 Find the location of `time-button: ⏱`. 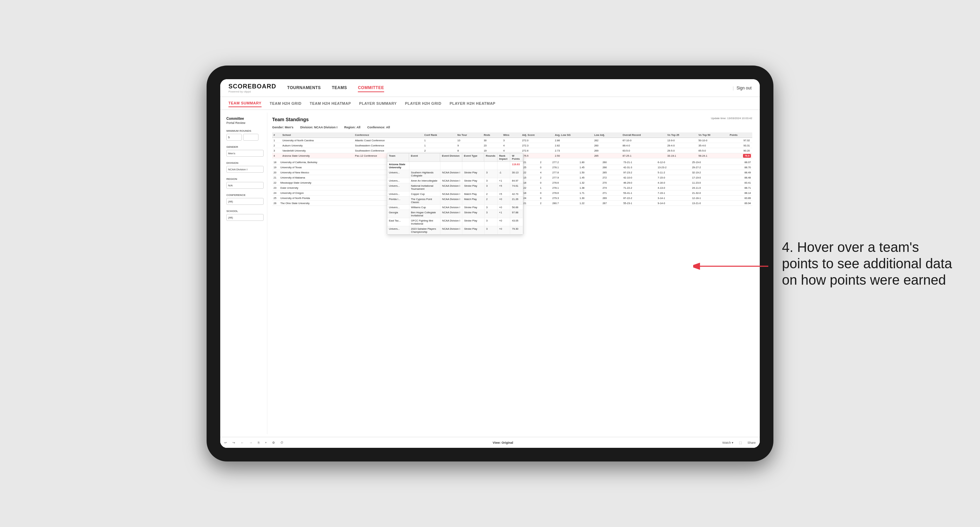

time-button: ⏱ is located at coordinates (282, 443).